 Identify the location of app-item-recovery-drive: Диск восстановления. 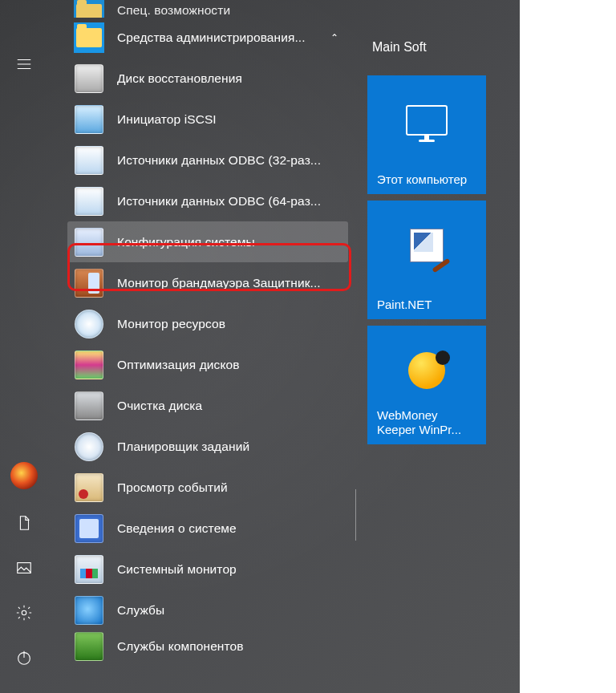
(208, 79).